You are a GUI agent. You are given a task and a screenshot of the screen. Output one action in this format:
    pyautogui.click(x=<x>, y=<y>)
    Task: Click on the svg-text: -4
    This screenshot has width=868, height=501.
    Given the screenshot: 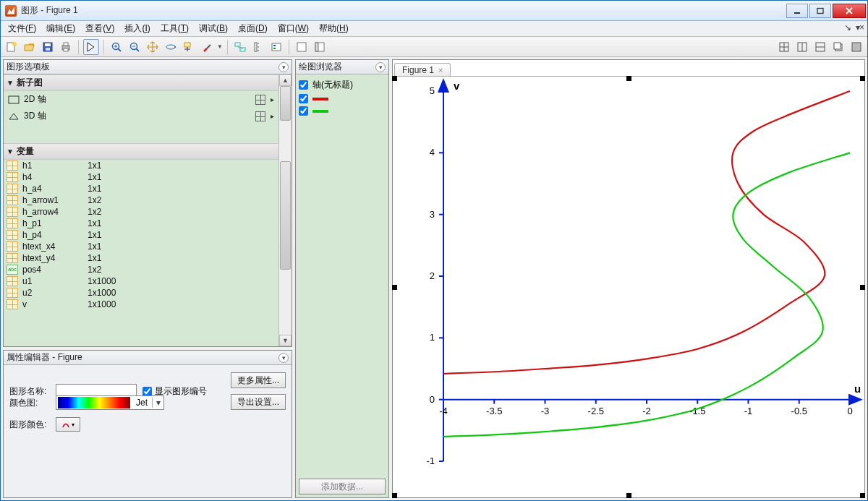 What is the action you would take?
    pyautogui.click(x=443, y=411)
    